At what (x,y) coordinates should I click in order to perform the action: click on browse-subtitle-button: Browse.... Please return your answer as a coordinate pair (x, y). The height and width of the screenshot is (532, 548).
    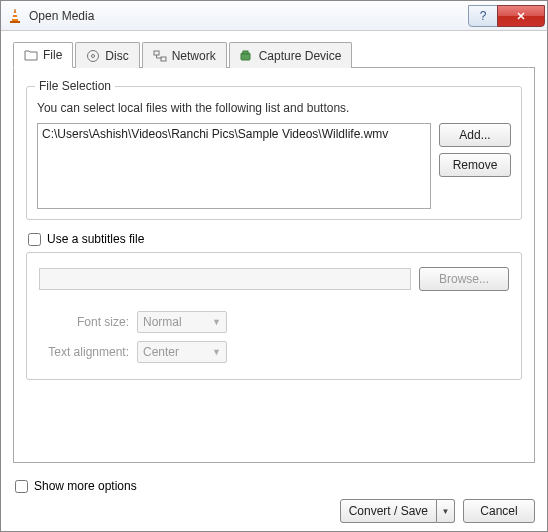
    Looking at the image, I should click on (464, 279).